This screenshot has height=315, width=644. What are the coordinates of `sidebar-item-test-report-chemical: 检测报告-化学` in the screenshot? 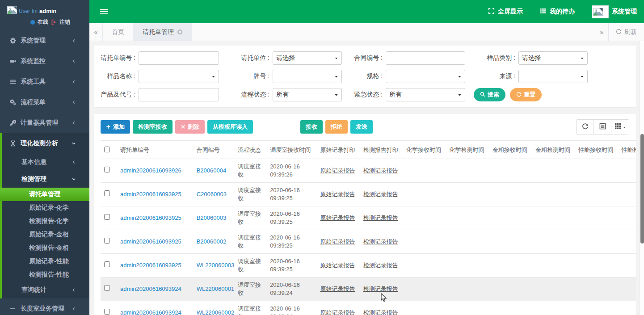 It's located at (45, 221).